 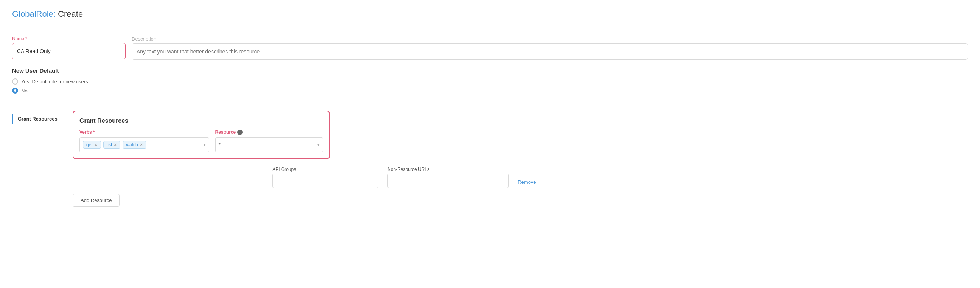 I want to click on non-resource-urls-label: Non-Resource URLs, so click(x=448, y=170).